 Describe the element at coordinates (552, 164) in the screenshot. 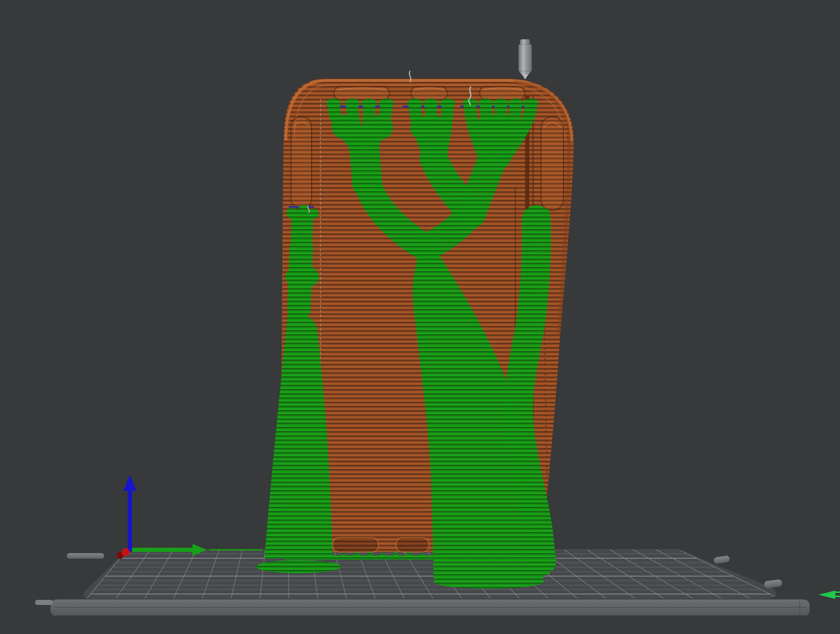

I see `right-side-ridge` at that location.